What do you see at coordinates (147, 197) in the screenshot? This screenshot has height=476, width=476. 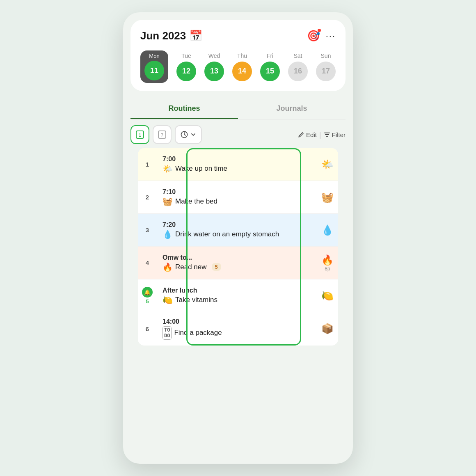 I see `row-number: 2` at bounding box center [147, 197].